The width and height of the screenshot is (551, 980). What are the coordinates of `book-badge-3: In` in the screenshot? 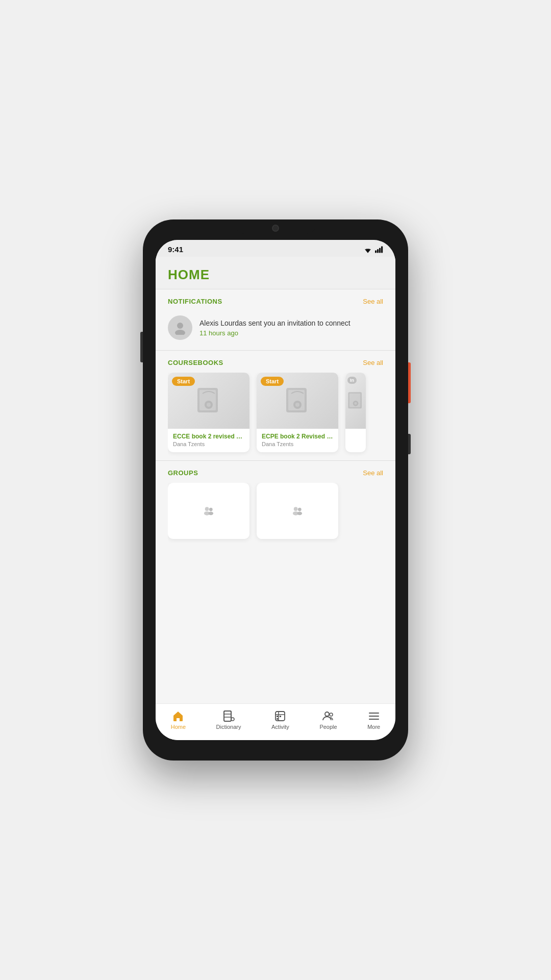 It's located at (352, 380).